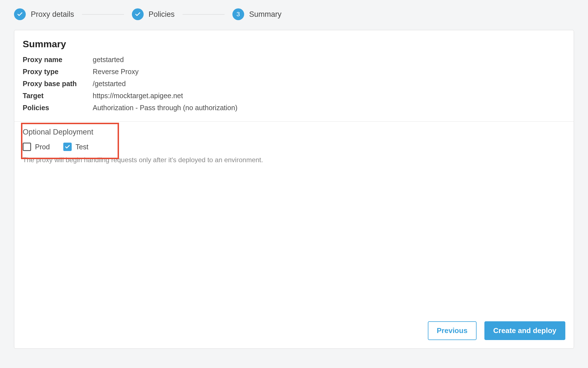 The height and width of the screenshot is (368, 588). I want to click on deployment-helper-text: The proxy will begin handling requests o…, so click(294, 160).